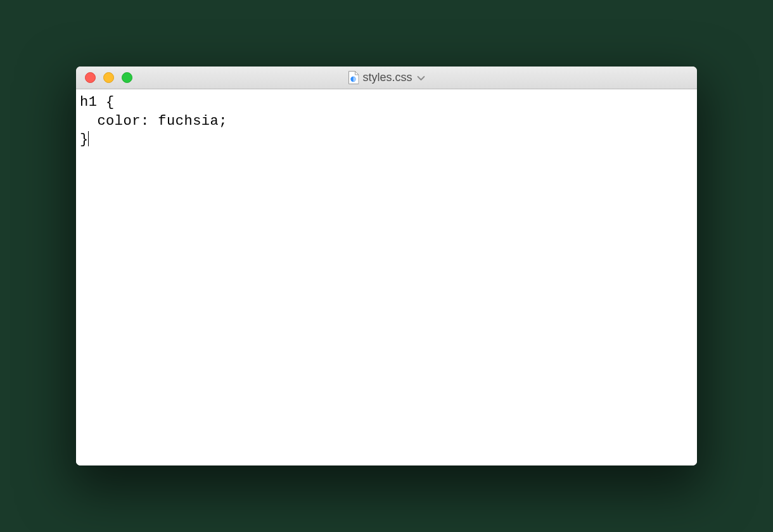 The image size is (773, 532). I want to click on zoom-button, so click(127, 77).